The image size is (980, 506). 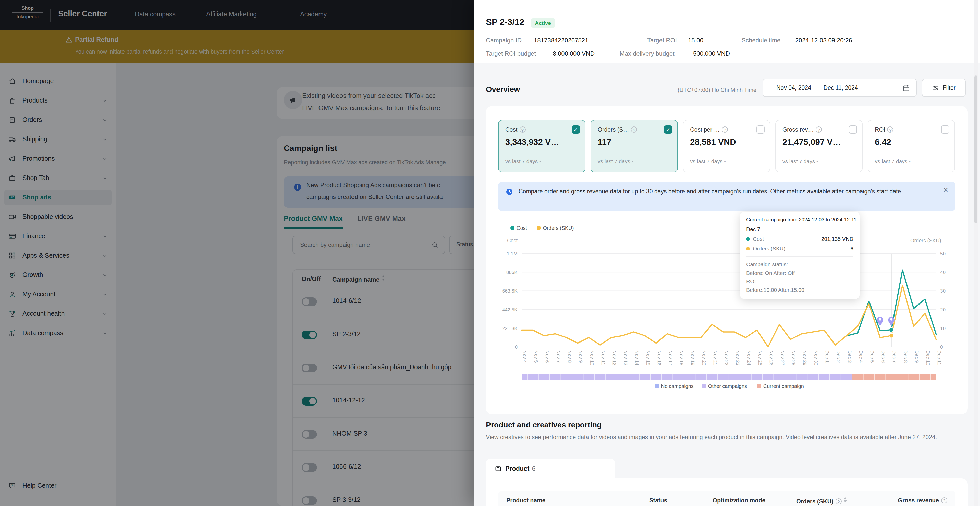 What do you see at coordinates (526, 500) in the screenshot?
I see `product-column-product-name: Product name` at bounding box center [526, 500].